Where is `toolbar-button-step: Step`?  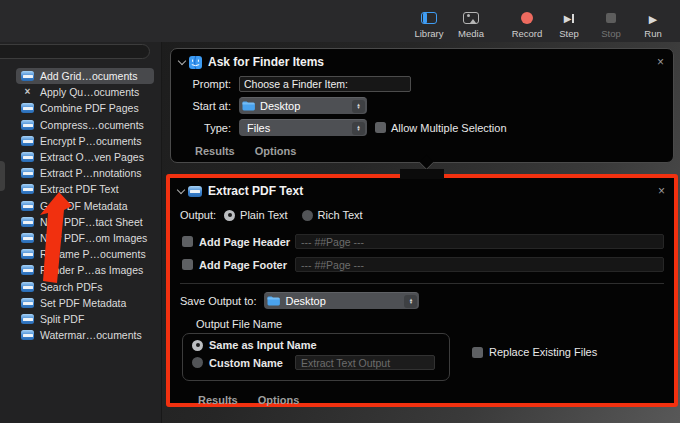 toolbar-button-step: Step is located at coordinates (569, 25).